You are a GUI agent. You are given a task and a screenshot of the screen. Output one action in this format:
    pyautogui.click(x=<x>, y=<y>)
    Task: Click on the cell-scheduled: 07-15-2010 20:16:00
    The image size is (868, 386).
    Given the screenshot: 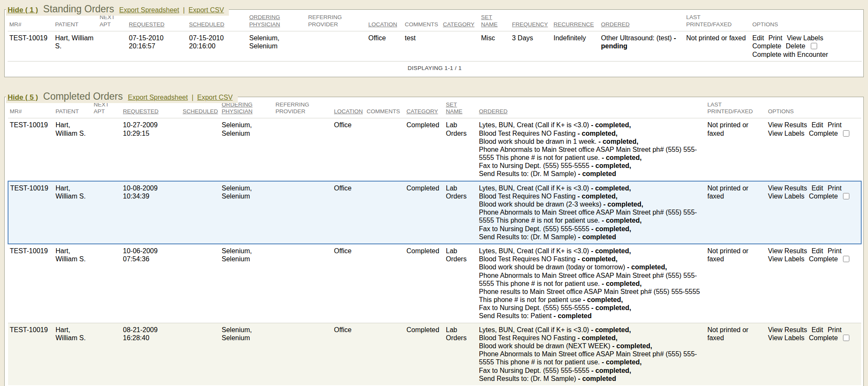 What is the action you would take?
    pyautogui.click(x=217, y=46)
    